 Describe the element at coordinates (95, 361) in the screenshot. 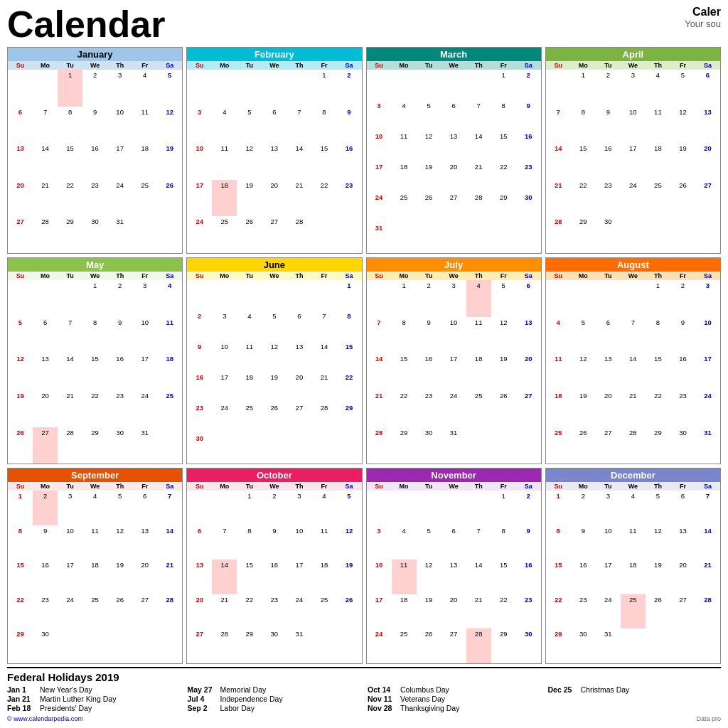

I see `month-may: MaySuMoTuWeThFrSa12345678910111213141516…` at that location.